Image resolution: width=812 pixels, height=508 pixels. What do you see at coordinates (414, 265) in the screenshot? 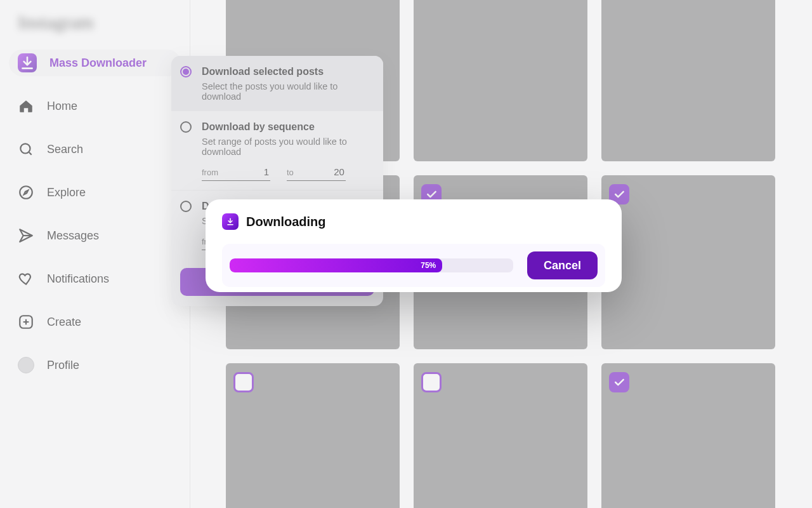
I see `modal-body: 75% Cancel` at bounding box center [414, 265].